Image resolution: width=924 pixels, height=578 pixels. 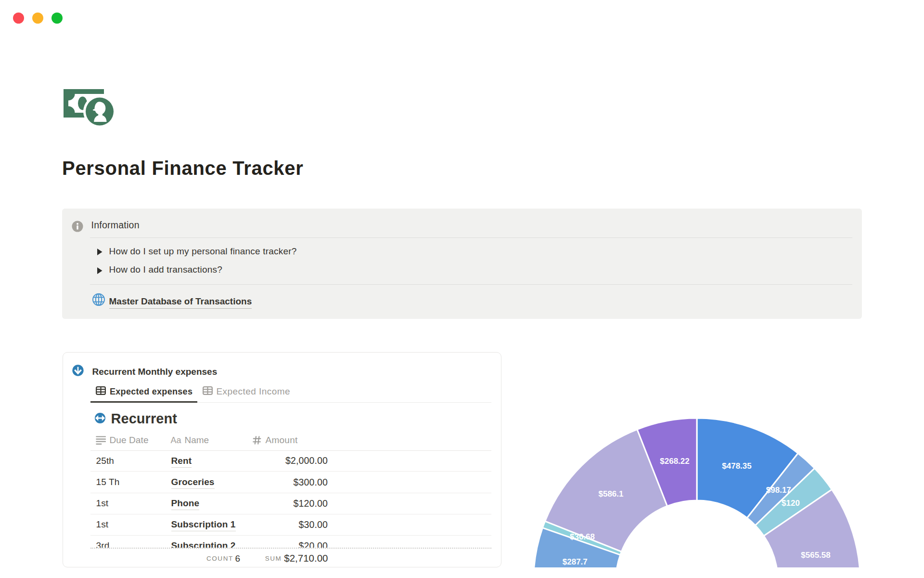 What do you see at coordinates (791, 503) in the screenshot?
I see `svg-text: $120` at bounding box center [791, 503].